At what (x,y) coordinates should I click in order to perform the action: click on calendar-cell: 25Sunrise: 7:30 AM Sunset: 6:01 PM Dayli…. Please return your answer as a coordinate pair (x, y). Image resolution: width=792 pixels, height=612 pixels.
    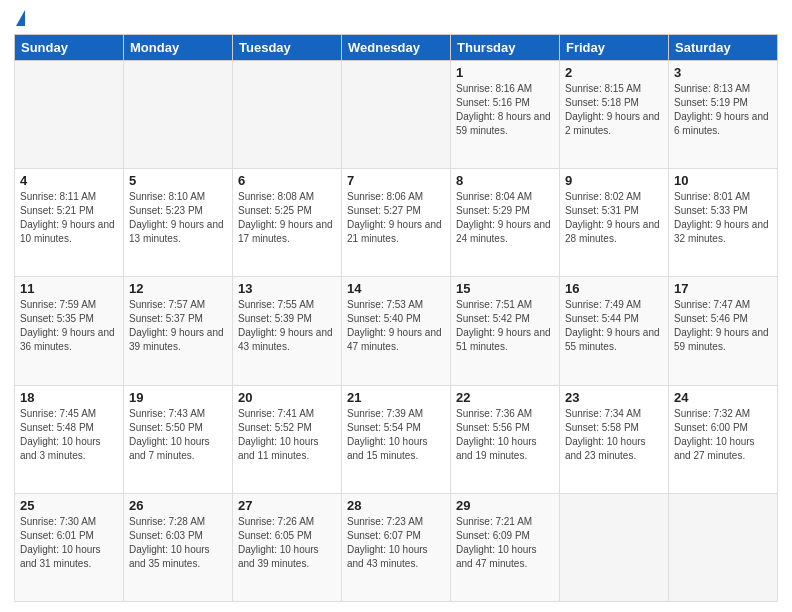
    Looking at the image, I should click on (70, 547).